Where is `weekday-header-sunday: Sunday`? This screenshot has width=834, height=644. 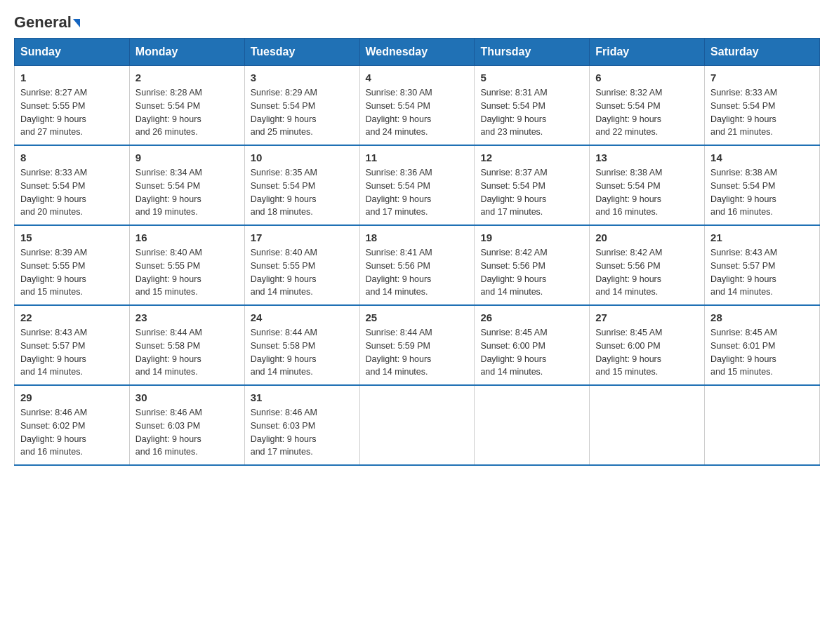 weekday-header-sunday: Sunday is located at coordinates (72, 52).